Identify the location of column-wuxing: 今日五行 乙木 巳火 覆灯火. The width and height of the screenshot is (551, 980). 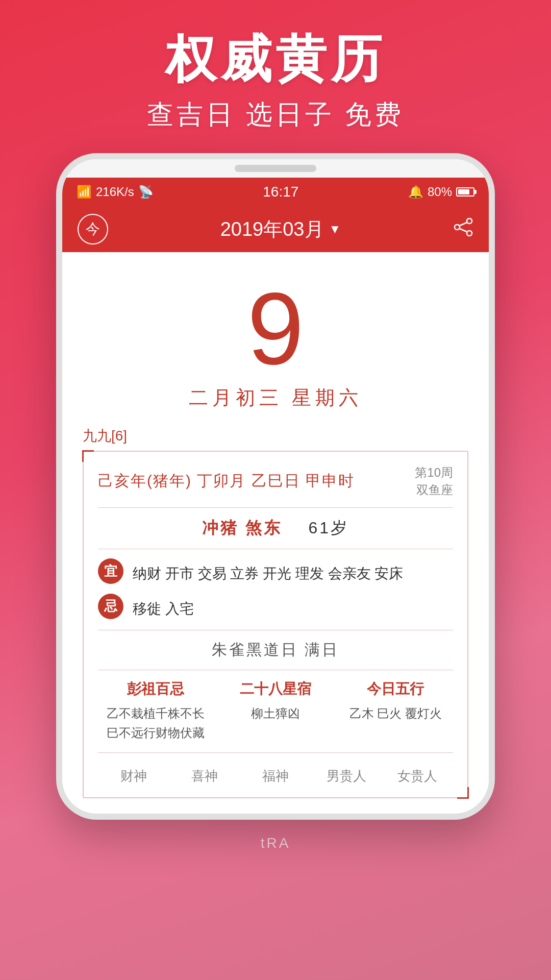
(396, 712).